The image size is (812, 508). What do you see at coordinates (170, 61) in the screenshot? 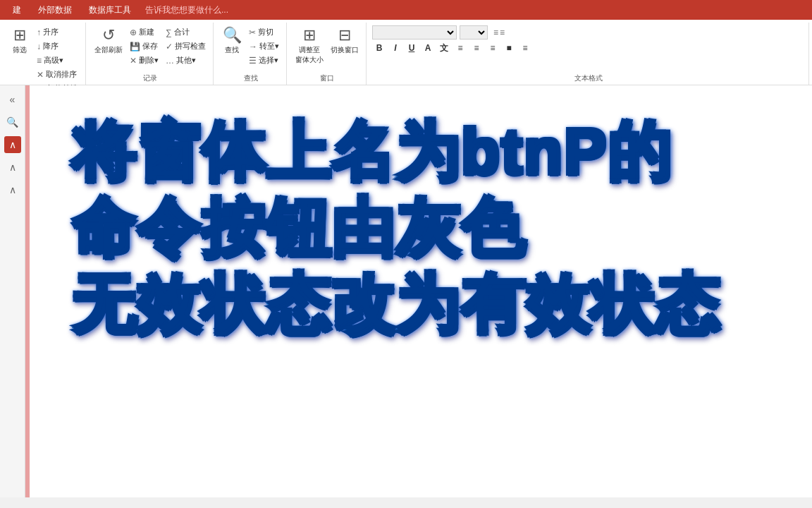
I see `more-icon: …` at bounding box center [170, 61].